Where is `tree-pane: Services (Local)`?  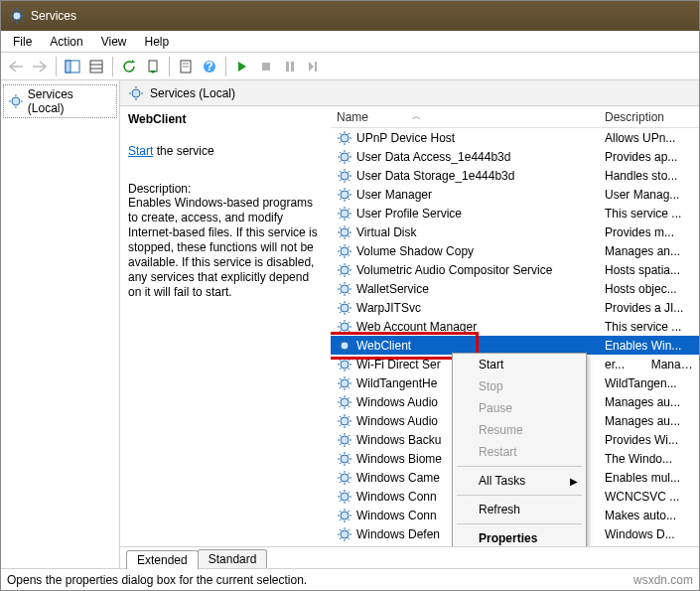
tree-pane: Services (Local) is located at coordinates (61, 324).